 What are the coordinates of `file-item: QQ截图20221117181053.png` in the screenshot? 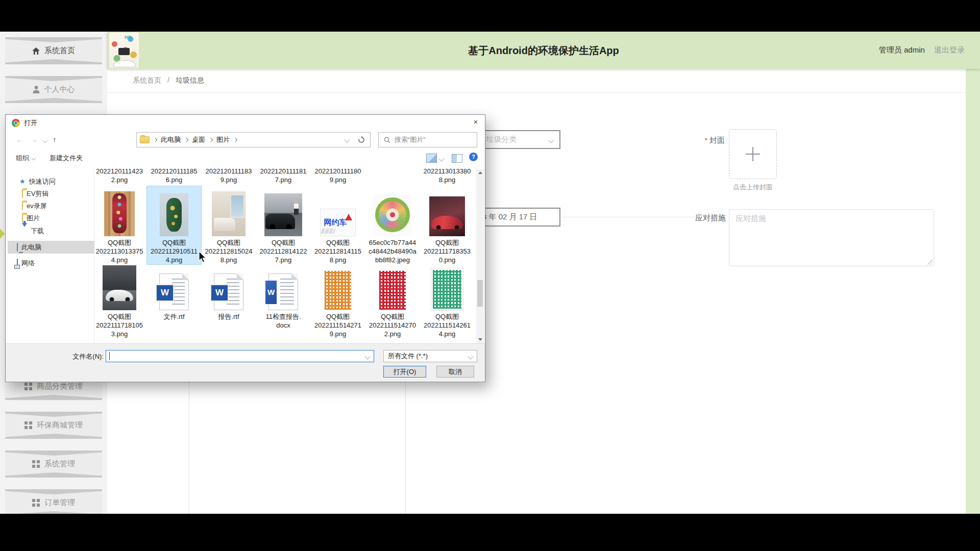 It's located at (119, 299).